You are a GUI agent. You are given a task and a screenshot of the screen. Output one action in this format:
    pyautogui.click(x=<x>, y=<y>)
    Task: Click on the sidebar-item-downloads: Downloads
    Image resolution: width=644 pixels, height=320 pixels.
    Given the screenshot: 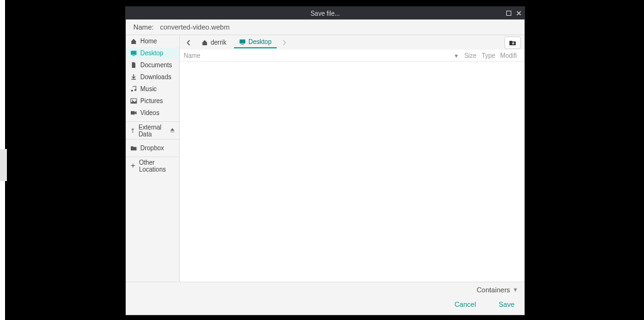 What is the action you would take?
    pyautogui.click(x=152, y=77)
    